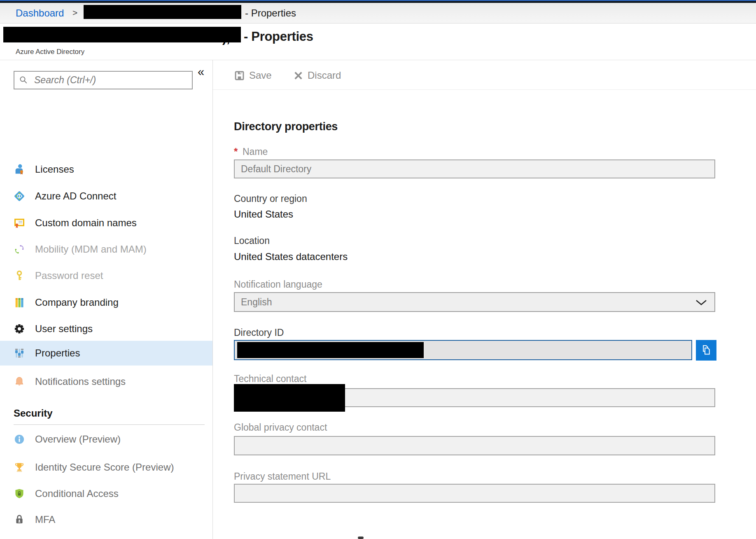 Image resolution: width=756 pixels, height=539 pixels. What do you see at coordinates (271, 13) in the screenshot?
I see `breadcrumb-current: - Properties` at bounding box center [271, 13].